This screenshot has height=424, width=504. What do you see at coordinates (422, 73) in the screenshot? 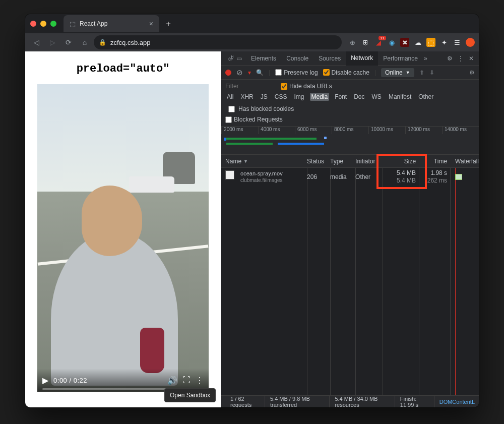
I see `upload-icon: ⬆` at bounding box center [422, 73].